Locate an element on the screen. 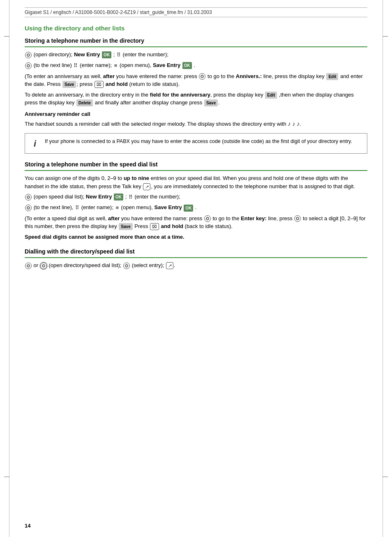 This screenshot has width=392, height=537. sd-p3: (to the next line), ⠿ (enter name); ≡ (o… is located at coordinates (196, 207).